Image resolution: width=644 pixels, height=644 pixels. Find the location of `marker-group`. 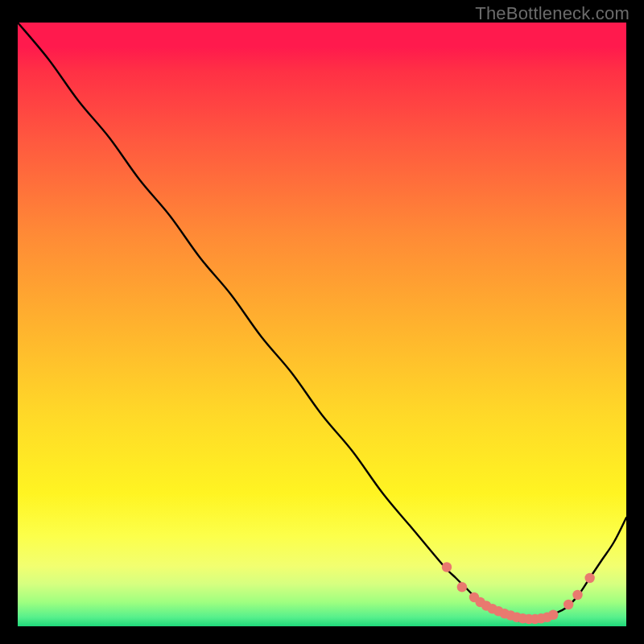

marker-group is located at coordinates (518, 592).